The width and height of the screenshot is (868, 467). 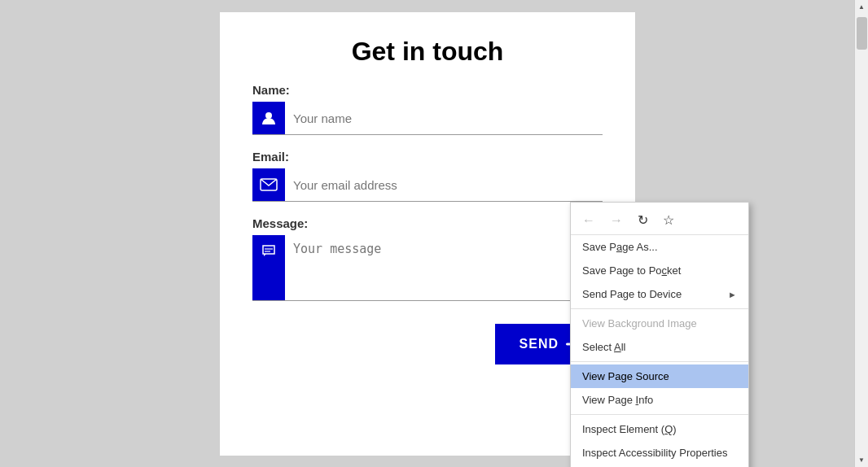 What do you see at coordinates (660, 220) in the screenshot?
I see `context-menu-nav: ← → ↻ ☆` at bounding box center [660, 220].